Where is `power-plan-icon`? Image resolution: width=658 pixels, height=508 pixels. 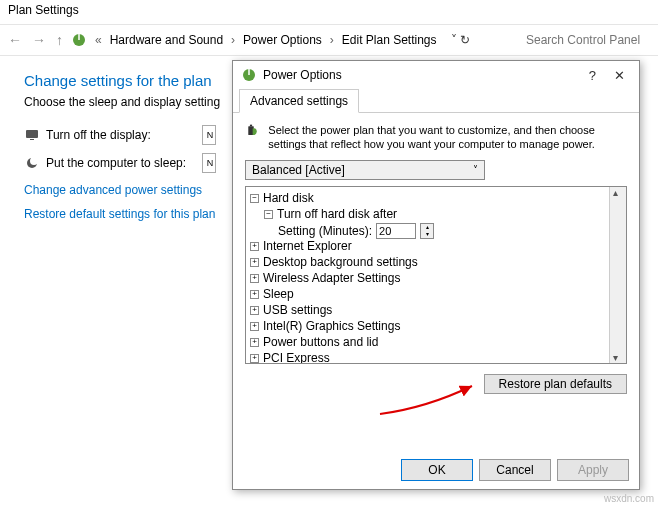
power-plan-icon is located at coordinates (79, 40).